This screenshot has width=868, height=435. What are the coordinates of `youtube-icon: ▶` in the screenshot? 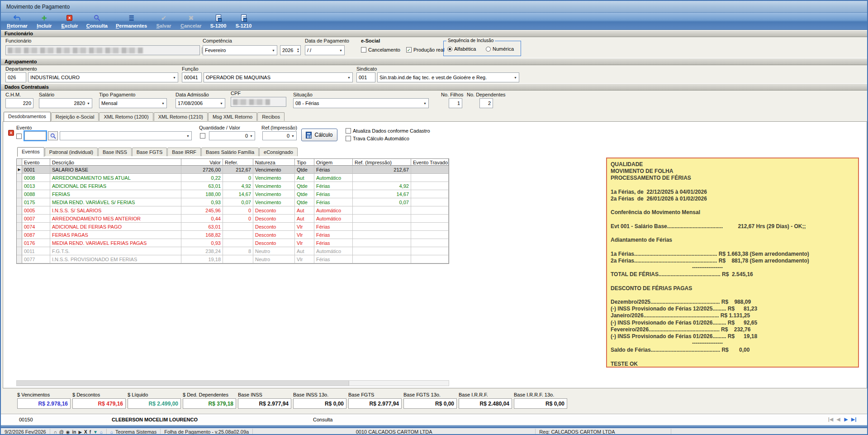 It's located at (80, 432).